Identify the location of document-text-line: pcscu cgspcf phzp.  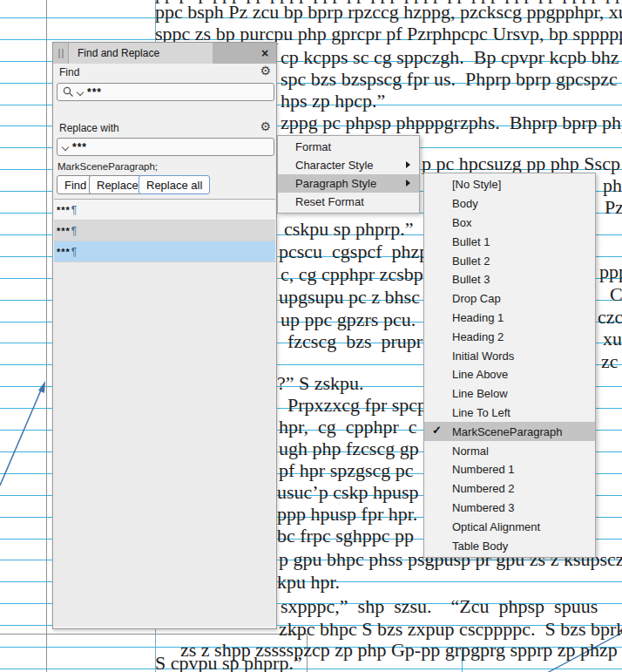
(354, 252).